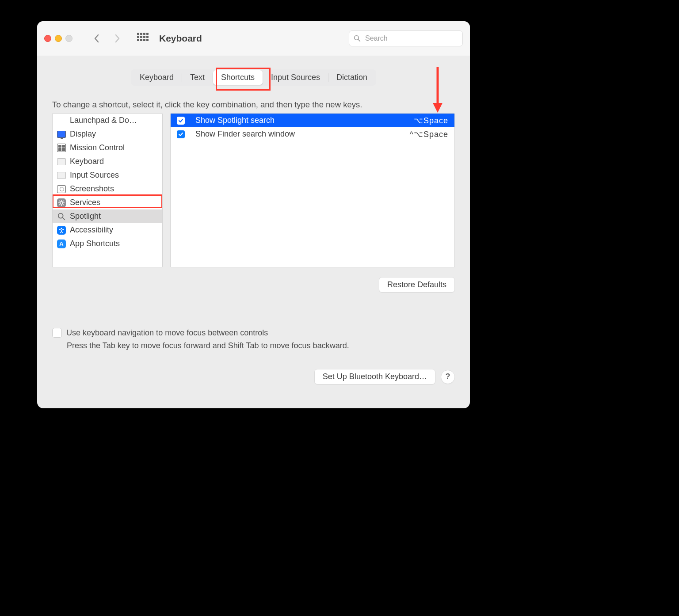 This screenshot has height=616, width=679. Describe the element at coordinates (254, 78) in the screenshot. I see `tabs: Keyboard Text Shortcuts Input Sources Di…` at that location.